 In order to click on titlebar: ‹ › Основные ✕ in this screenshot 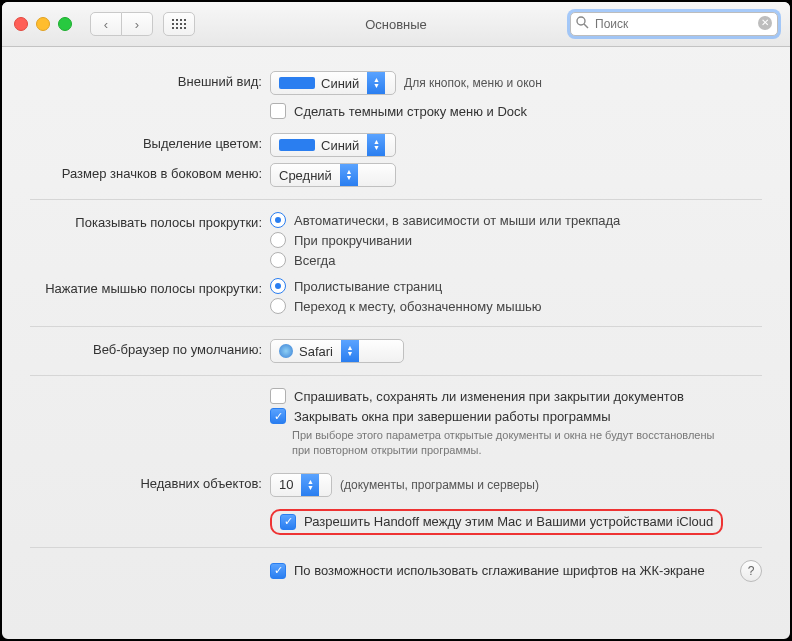, I will do `click(396, 24)`.